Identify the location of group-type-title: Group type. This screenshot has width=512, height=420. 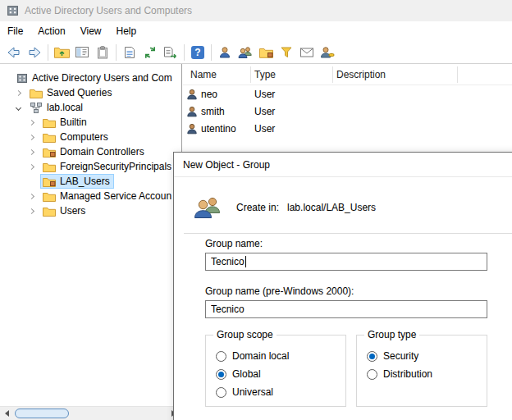
(392, 335).